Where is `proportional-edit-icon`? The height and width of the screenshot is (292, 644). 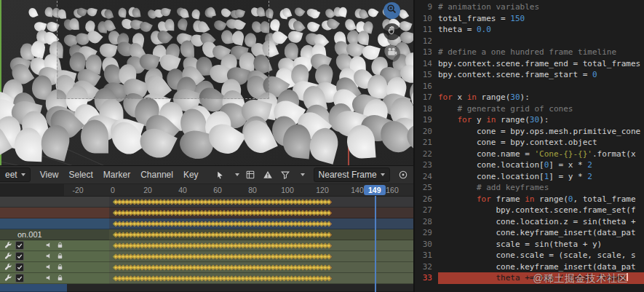
proportional-edit-icon is located at coordinates (403, 175).